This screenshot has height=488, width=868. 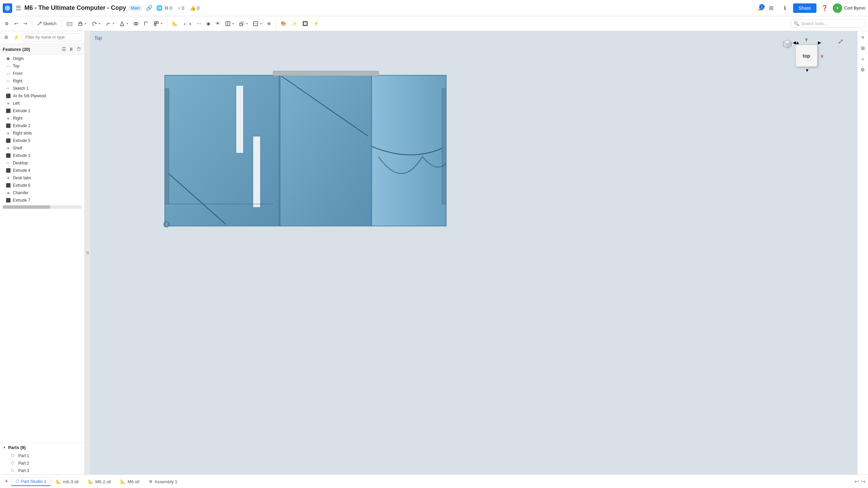 What do you see at coordinates (42, 103) in the screenshot?
I see `feature-left: ● Left` at bounding box center [42, 103].